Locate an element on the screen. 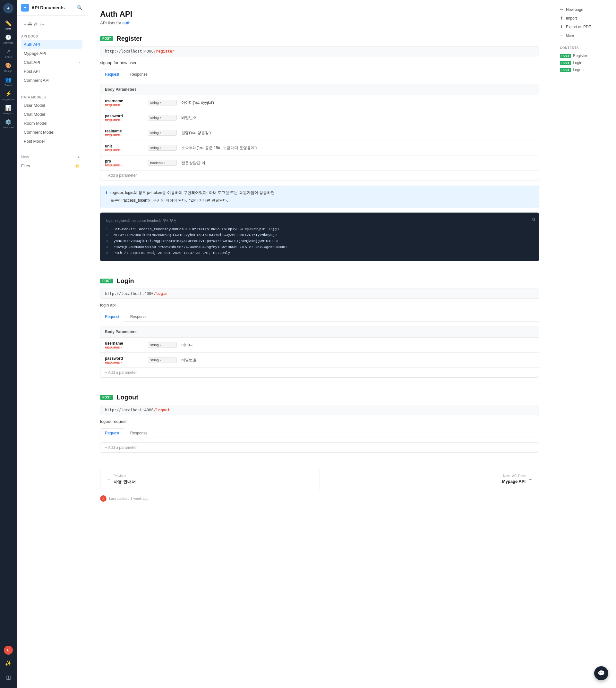 The image size is (616, 688). logout-params-table: + Add a parameter is located at coordinates (320, 448).